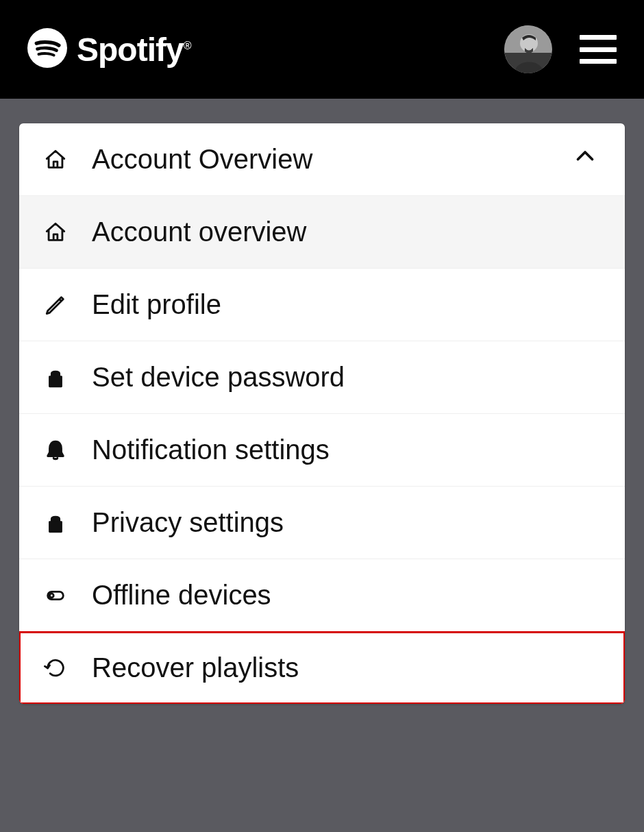 The width and height of the screenshot is (644, 832). What do you see at coordinates (528, 49) in the screenshot?
I see `avatar` at bounding box center [528, 49].